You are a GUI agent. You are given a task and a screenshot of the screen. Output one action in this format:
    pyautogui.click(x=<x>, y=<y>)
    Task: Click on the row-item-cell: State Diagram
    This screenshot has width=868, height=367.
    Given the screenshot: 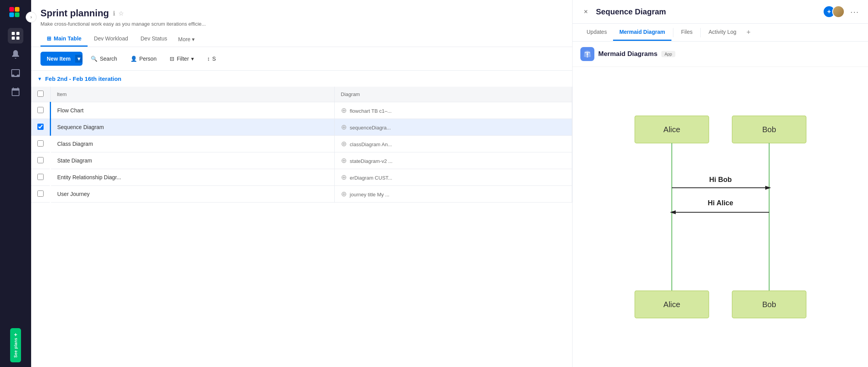 What is the action you would take?
    pyautogui.click(x=193, y=161)
    